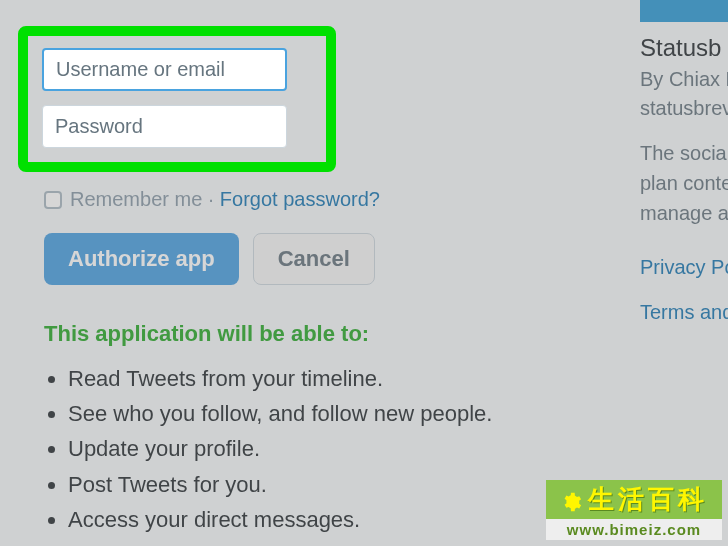 This screenshot has width=728, height=546. Describe the element at coordinates (322, 334) in the screenshot. I see `permissions-title: This application will be able to:` at that location.